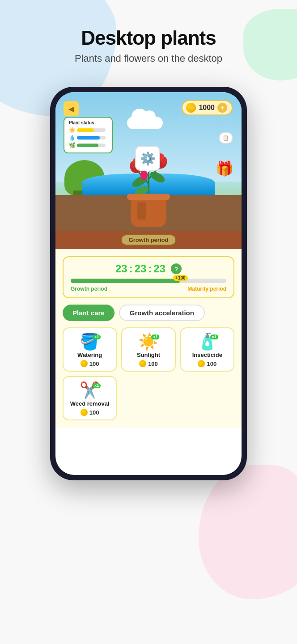 The height and width of the screenshot is (644, 297). What do you see at coordinates (84, 412) in the screenshot?
I see `weed-removal-coin-icon` at bounding box center [84, 412].